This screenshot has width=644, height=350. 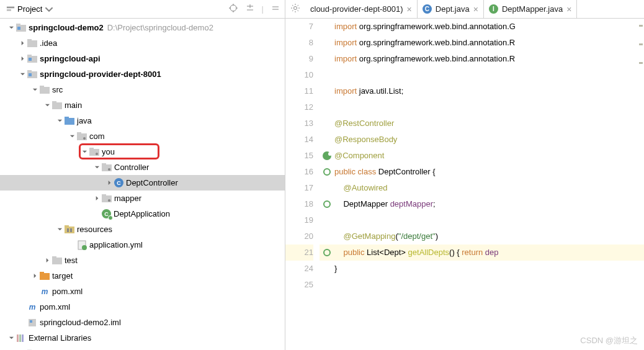 I want to click on tree-controller: Controller, so click(x=143, y=168).